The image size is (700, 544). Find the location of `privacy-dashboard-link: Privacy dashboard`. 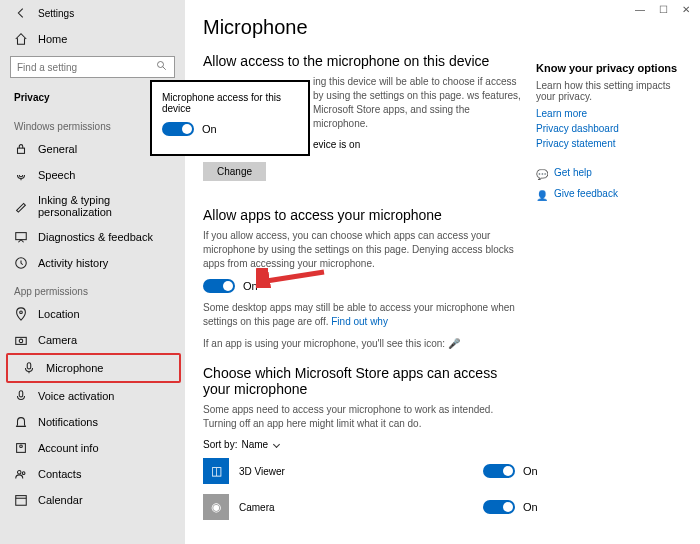

privacy-dashboard-link: Privacy dashboard is located at coordinates (611, 128).